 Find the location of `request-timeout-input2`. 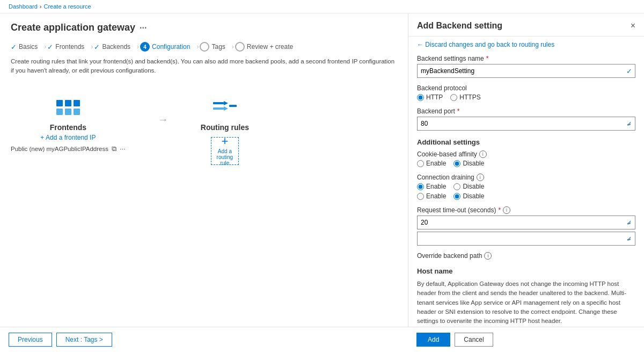

request-timeout-input2 is located at coordinates (526, 239).